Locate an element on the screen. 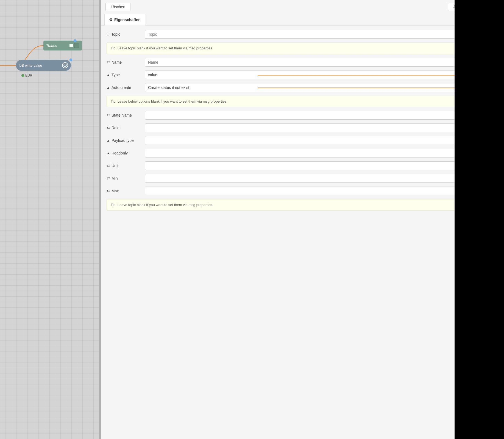 The width and height of the screenshot is (504, 439). tip-box-2: Tip: Leave below options blank if you wa… is located at coordinates (303, 102).